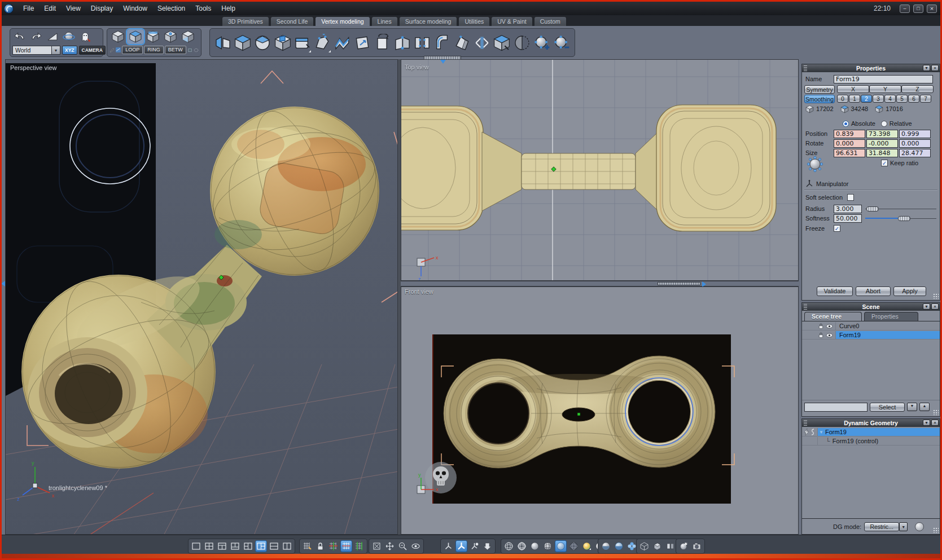 The image size is (942, 560). I want to click on dg-mode-dropdown: Restric... ▼, so click(886, 527).